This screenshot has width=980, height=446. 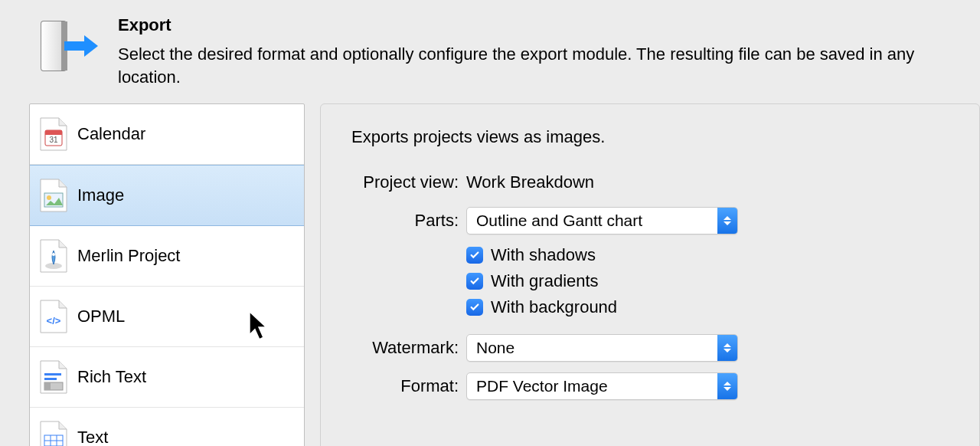 What do you see at coordinates (112, 377) in the screenshot?
I see `sidebar-item-label: Rich Text` at bounding box center [112, 377].